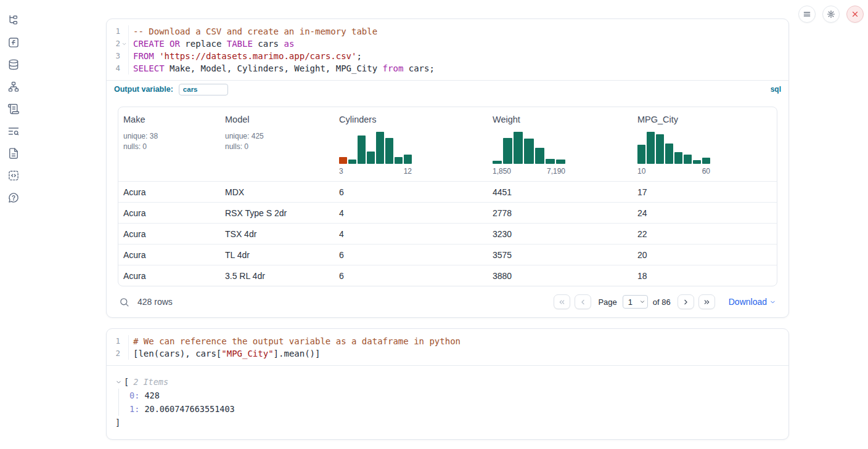  What do you see at coordinates (560, 119) in the screenshot?
I see `column-label: Weight` at bounding box center [560, 119].